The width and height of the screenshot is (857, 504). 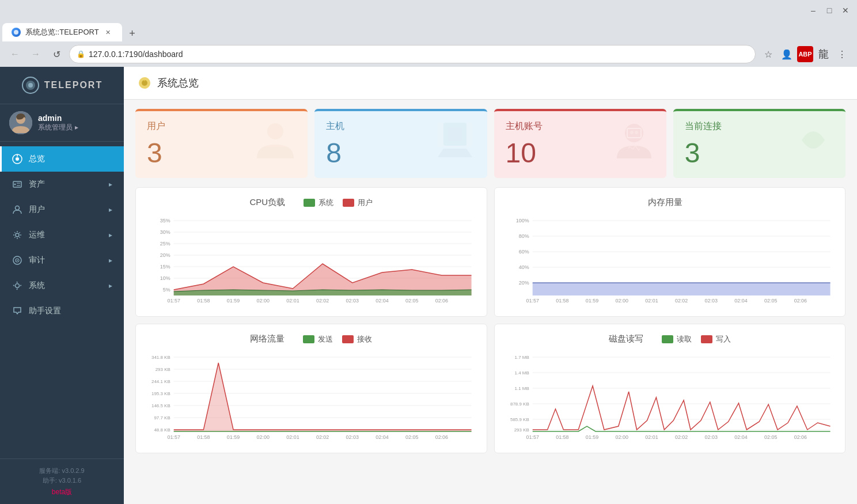 I want to click on extension-button: 龍, so click(x=824, y=54).